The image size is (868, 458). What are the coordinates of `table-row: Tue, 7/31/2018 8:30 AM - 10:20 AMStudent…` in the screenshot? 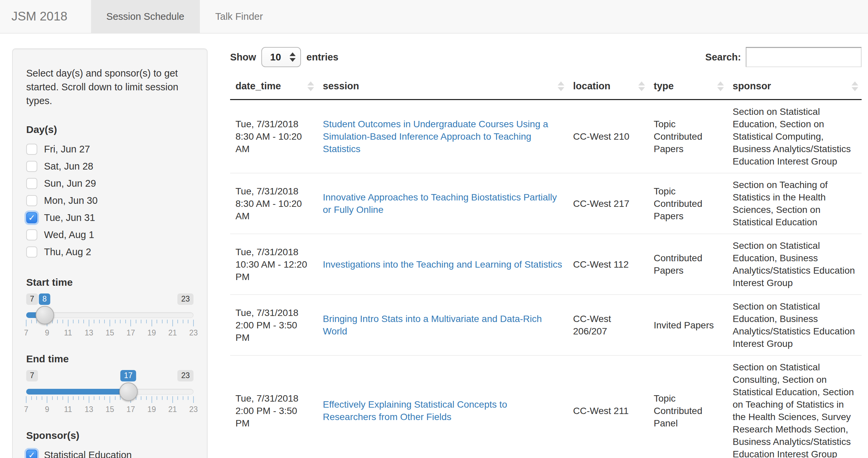 It's located at (546, 136).